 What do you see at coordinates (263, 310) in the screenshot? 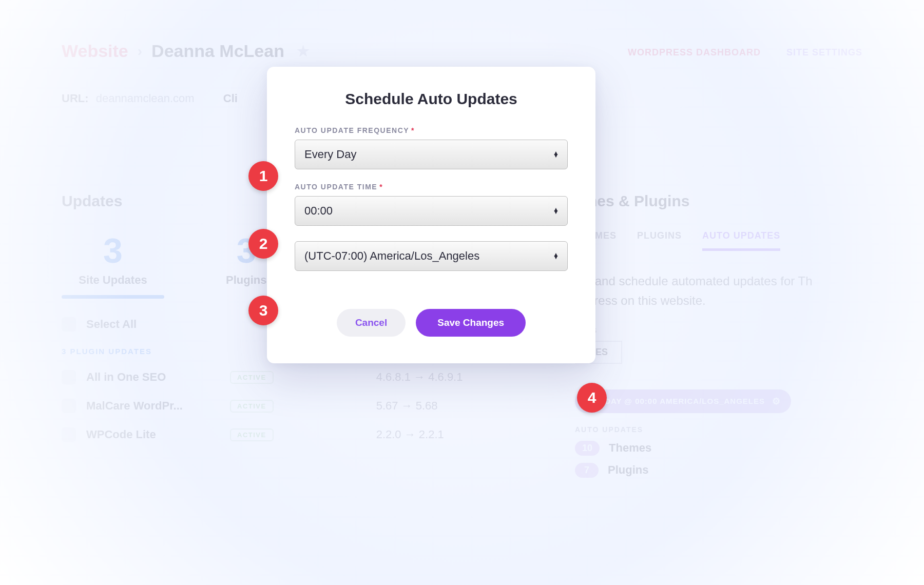
I see `annotation-3: 3` at bounding box center [263, 310].